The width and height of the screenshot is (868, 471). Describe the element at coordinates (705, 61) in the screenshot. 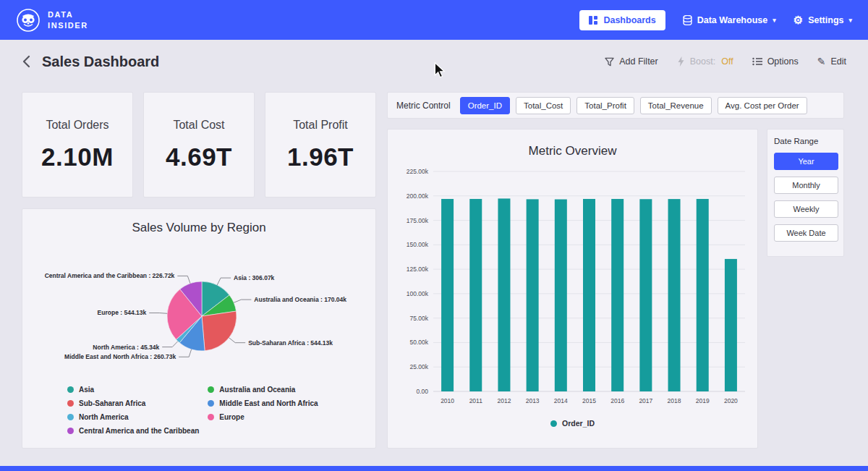

I see `boost-toggle: Boost: Off` at that location.